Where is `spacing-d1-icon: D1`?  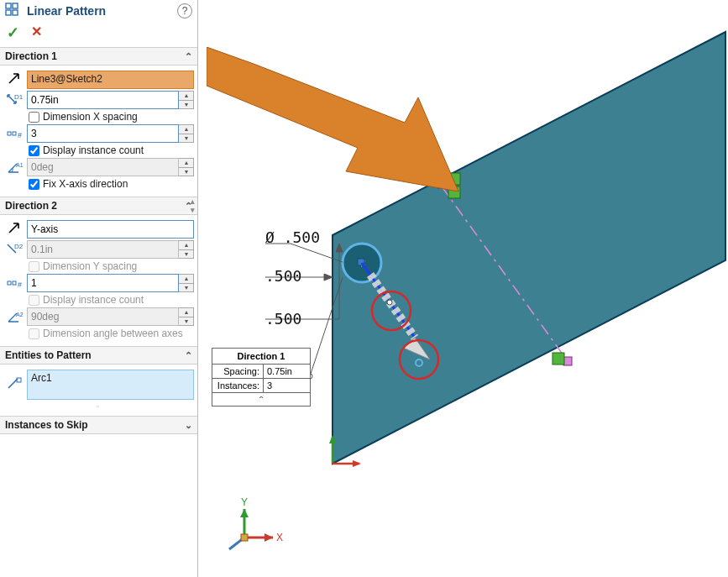
spacing-d1-icon: D1 is located at coordinates (15, 100).